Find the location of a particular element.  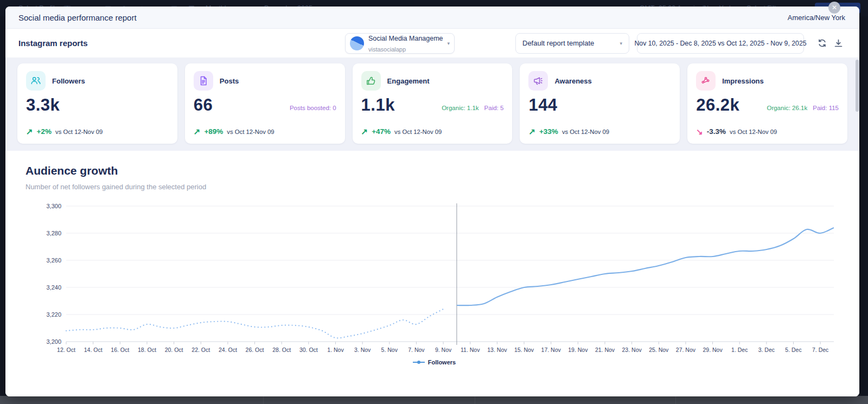

card-delta: +47% is located at coordinates (381, 131).